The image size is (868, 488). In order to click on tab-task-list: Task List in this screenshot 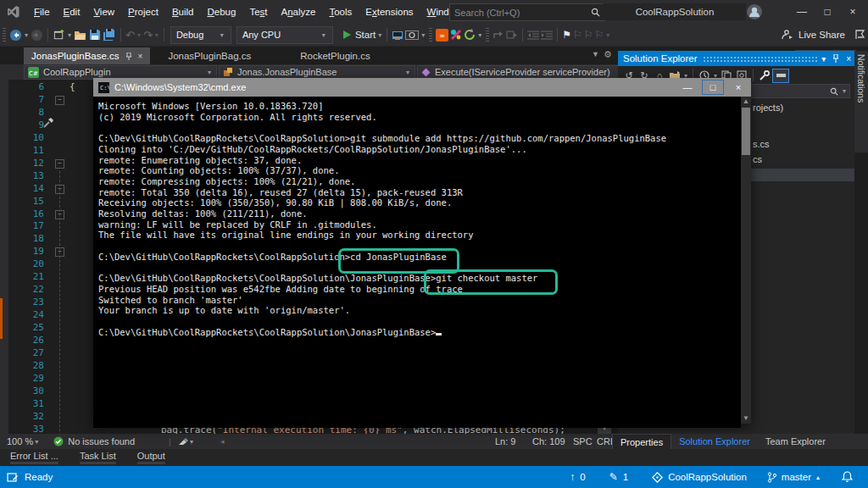, I will do `click(98, 457)`.